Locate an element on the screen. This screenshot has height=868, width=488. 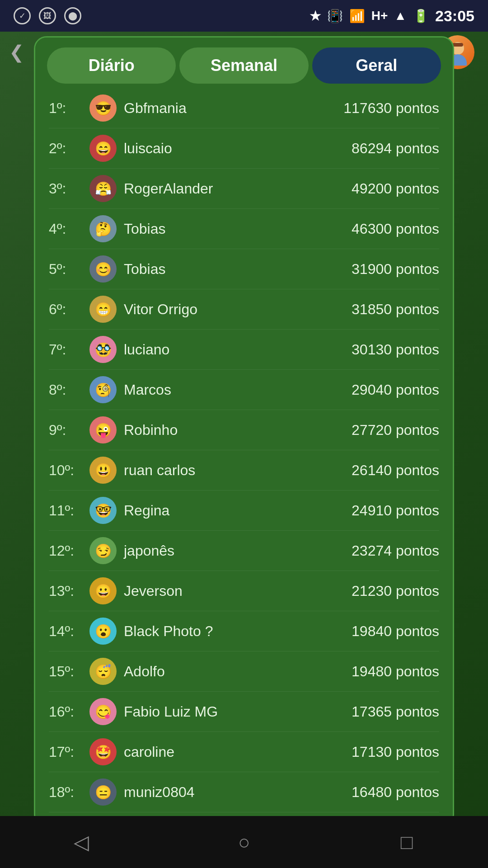
table-row: 5º: 😊 Tobias 31900 pontos is located at coordinates (244, 269).